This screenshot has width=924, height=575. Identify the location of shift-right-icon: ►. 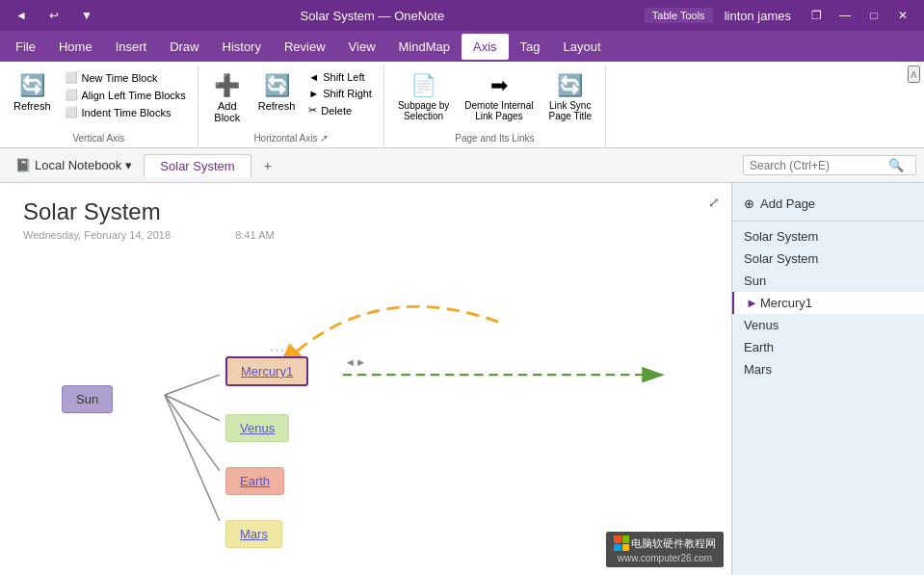
(314, 93).